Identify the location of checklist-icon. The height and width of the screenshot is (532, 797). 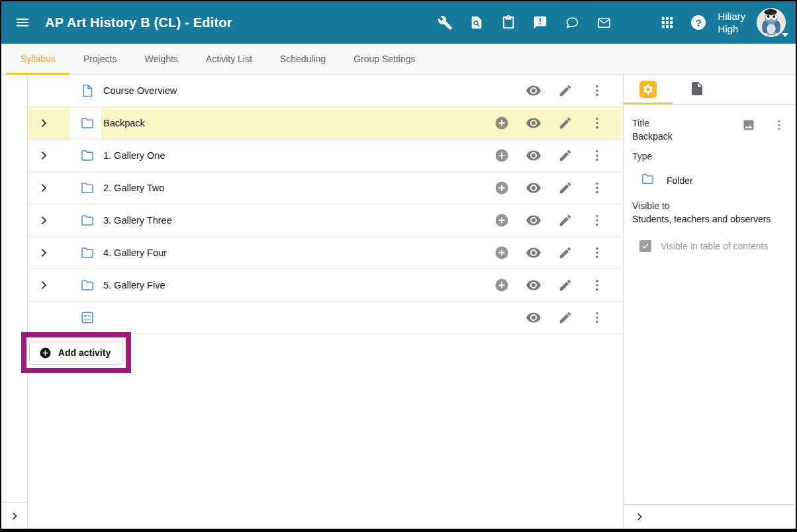
(87, 318).